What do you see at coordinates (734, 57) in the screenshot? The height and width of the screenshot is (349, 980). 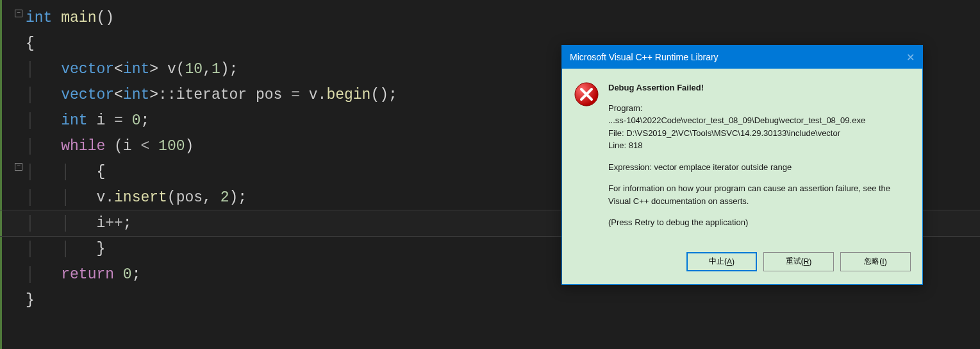 I see `dialog-title: Microsoft Visual C++ Runtime Library` at bounding box center [734, 57].